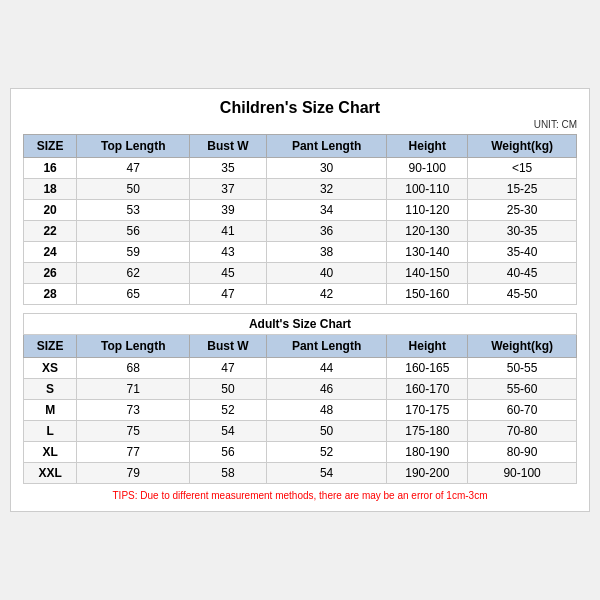 This screenshot has width=600, height=600. I want to click on table-cell: 45, so click(228, 274).